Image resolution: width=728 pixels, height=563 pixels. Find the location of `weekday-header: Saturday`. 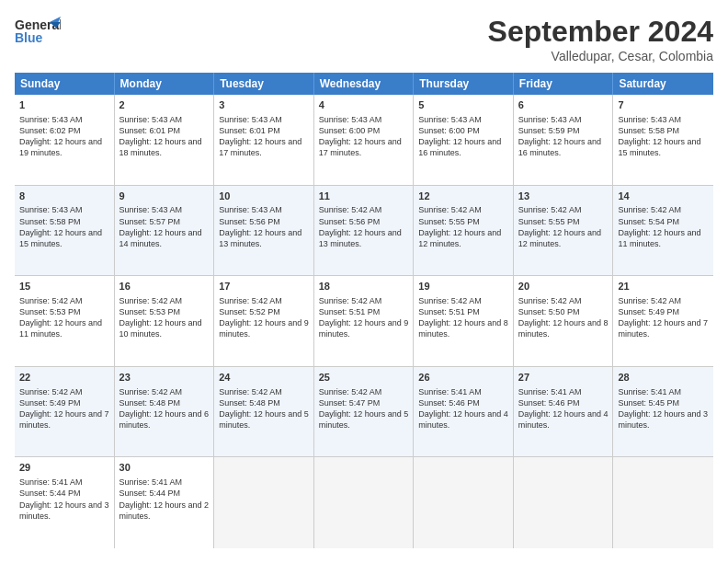

weekday-header: Saturday is located at coordinates (664, 84).